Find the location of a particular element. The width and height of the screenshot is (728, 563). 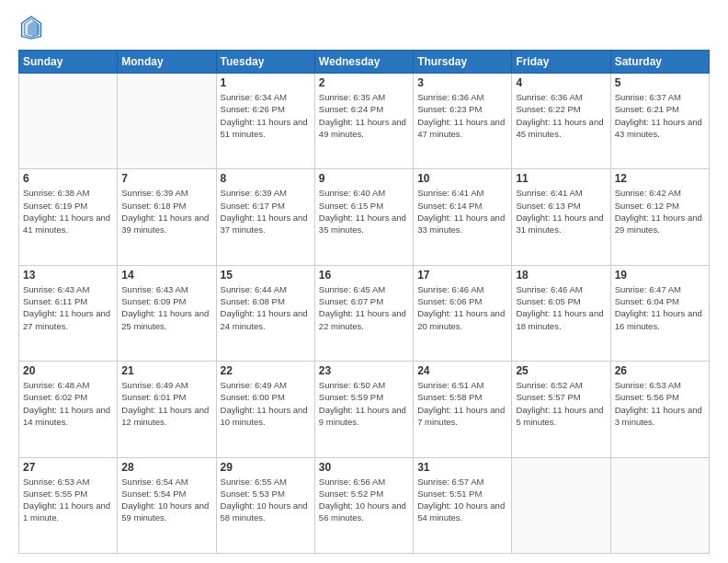

day-number: 14 is located at coordinates (166, 275).